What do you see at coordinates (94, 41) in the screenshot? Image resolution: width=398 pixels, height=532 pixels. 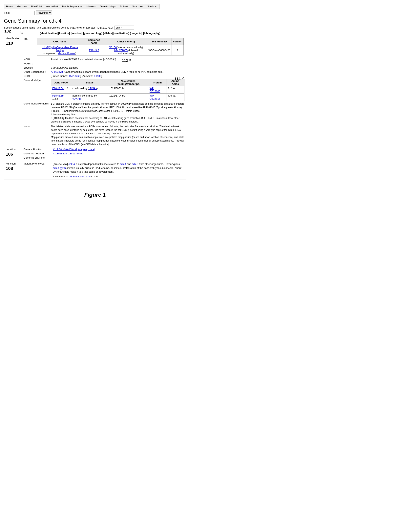 I see `id-col-seq: Sequence name` at bounding box center [94, 41].